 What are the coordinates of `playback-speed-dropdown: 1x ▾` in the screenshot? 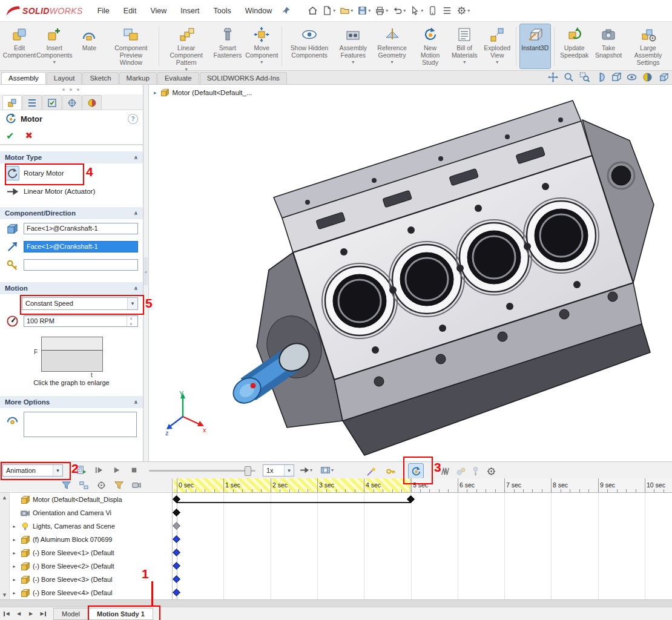 It's located at (278, 470).